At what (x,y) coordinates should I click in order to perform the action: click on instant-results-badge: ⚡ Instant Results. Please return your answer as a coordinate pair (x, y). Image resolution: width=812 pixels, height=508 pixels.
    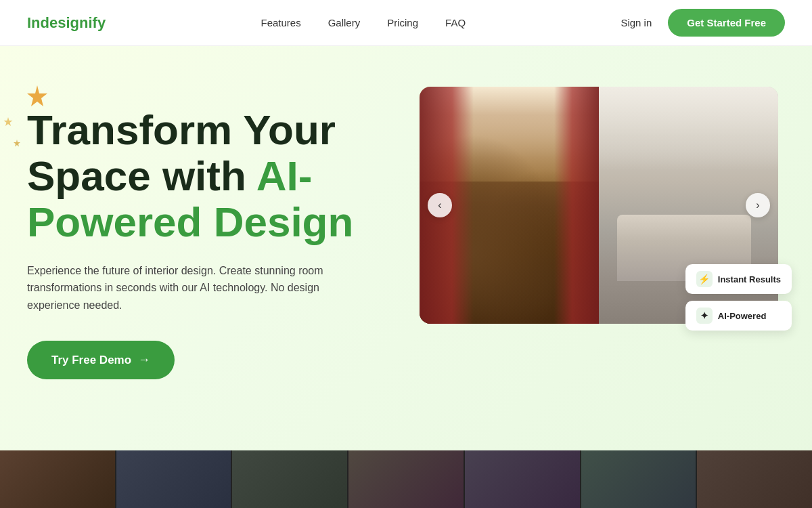
    Looking at the image, I should click on (739, 279).